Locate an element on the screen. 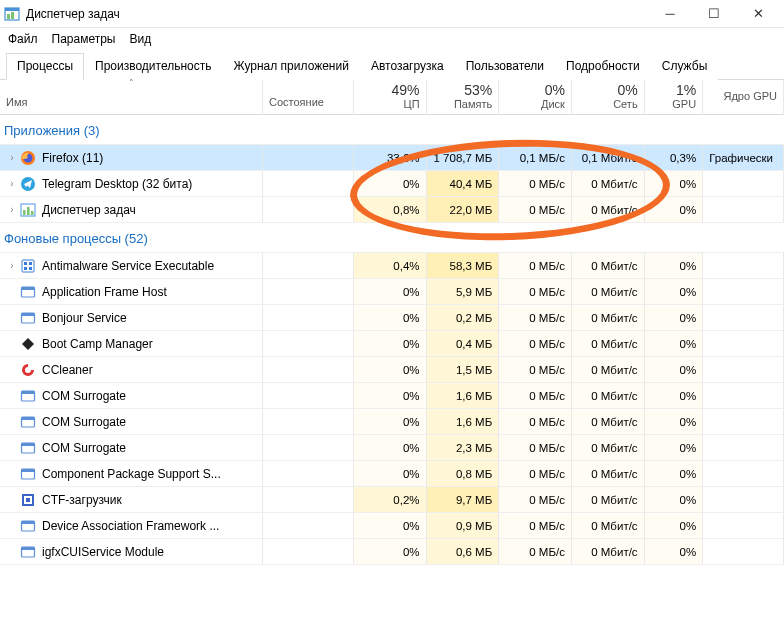 Image resolution: width=784 pixels, height=638 pixels. process-name-label: Boot Camp Manager is located at coordinates (98, 344).